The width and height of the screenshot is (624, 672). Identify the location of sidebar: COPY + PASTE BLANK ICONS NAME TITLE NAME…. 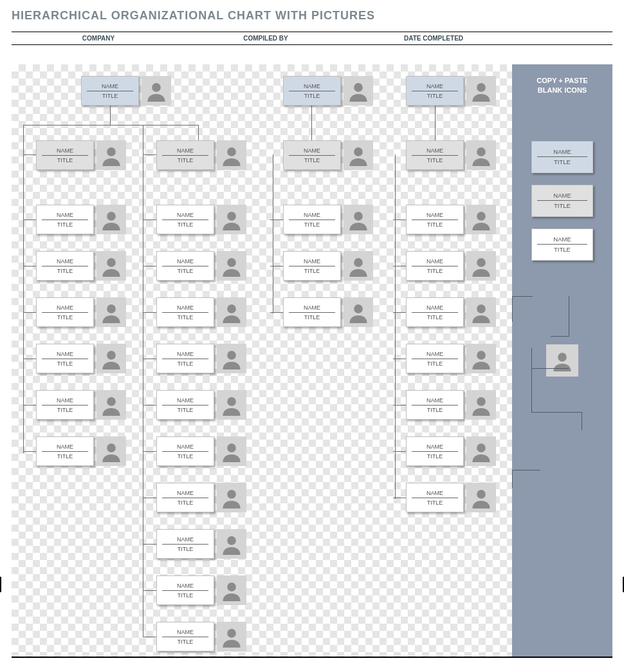
(562, 360).